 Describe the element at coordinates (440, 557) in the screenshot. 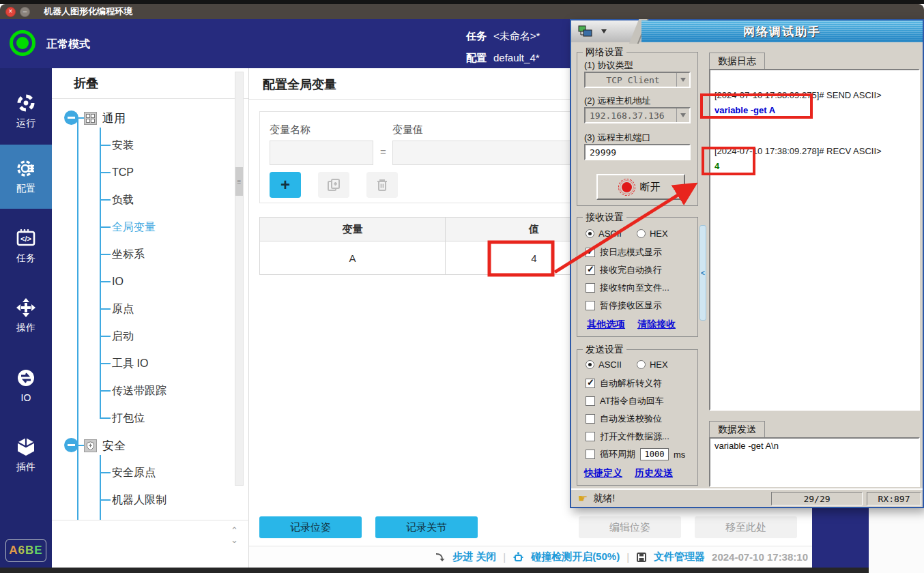

I see `step-icon` at that location.